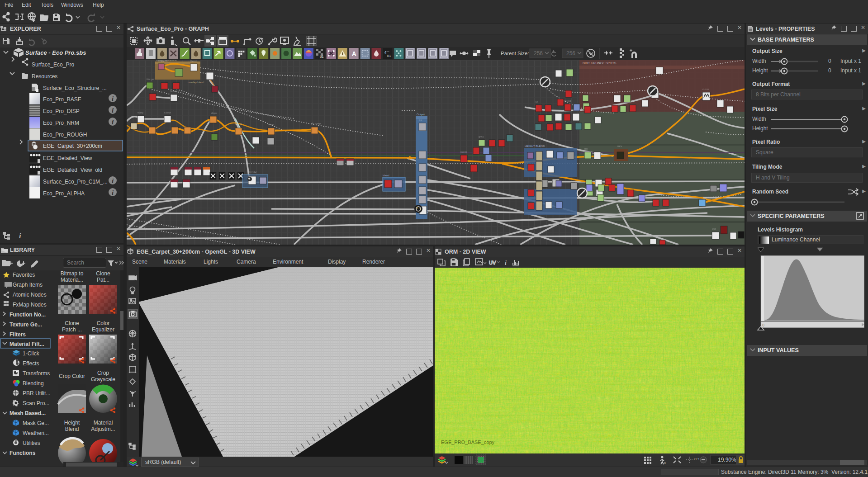  Describe the element at coordinates (151, 79) in the screenshot. I see `svg-text: tile gen` at that location.